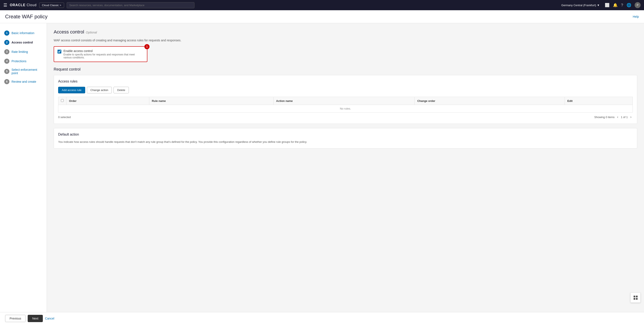 Image resolution: width=644 pixels, height=324 pixels. I want to click on request-control-title: Request control, so click(346, 69).